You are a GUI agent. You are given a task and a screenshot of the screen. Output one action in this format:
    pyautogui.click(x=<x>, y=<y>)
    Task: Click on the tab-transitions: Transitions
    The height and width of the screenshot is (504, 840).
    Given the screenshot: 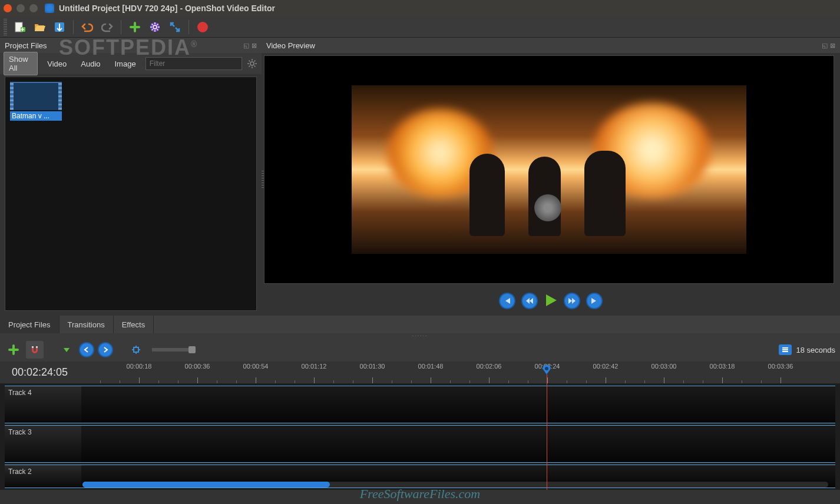 What is the action you would take?
    pyautogui.click(x=87, y=324)
    